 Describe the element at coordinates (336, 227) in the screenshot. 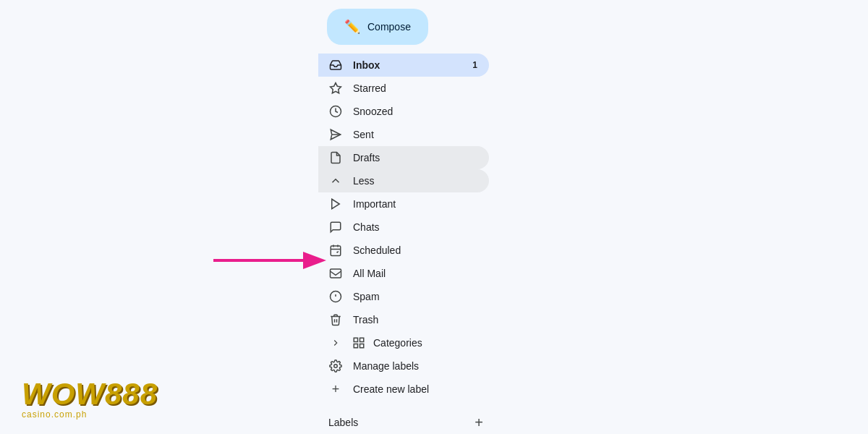

I see `chat-icon` at that location.